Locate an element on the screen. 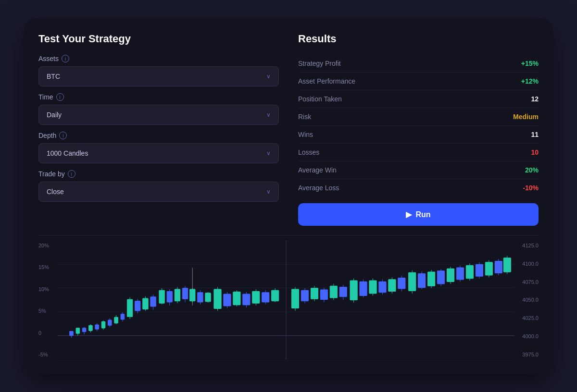 This screenshot has height=392, width=577. y-axis-left-label: 20% is located at coordinates (46, 245).